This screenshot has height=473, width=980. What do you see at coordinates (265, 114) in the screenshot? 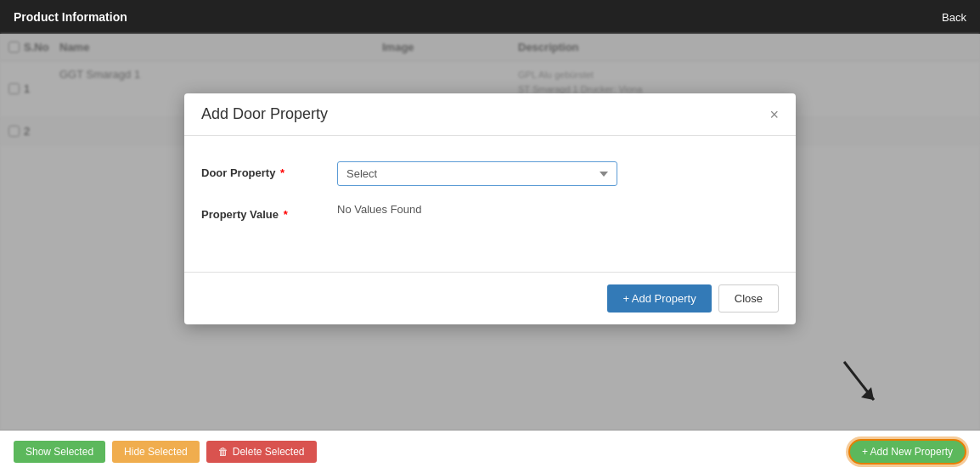
I see `modal-title: Add Door Property` at bounding box center [265, 114].